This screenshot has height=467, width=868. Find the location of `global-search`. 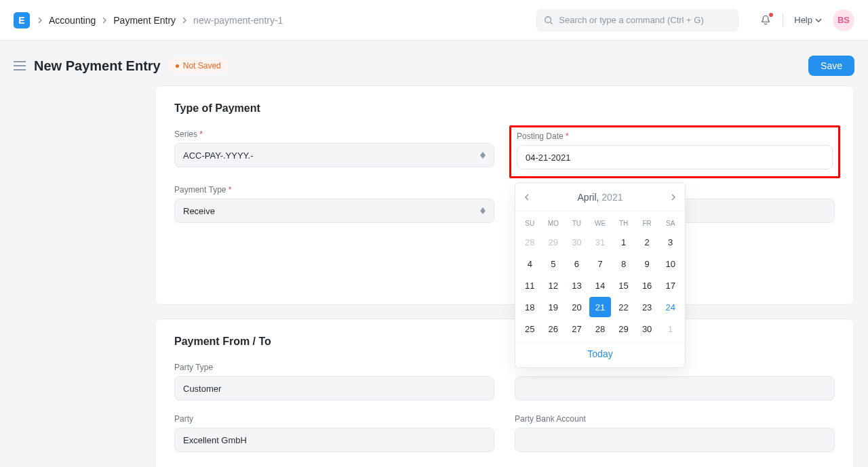

global-search is located at coordinates (637, 20).